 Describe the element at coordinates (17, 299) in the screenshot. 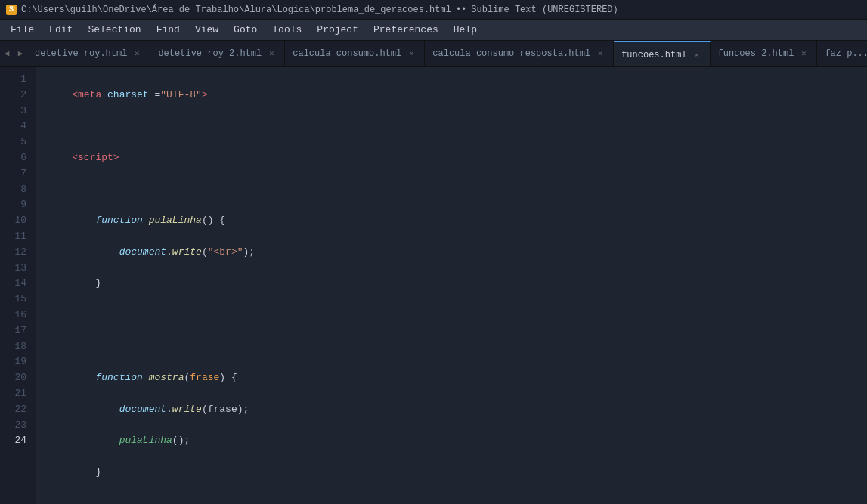

I see `ln-15: 15` at that location.